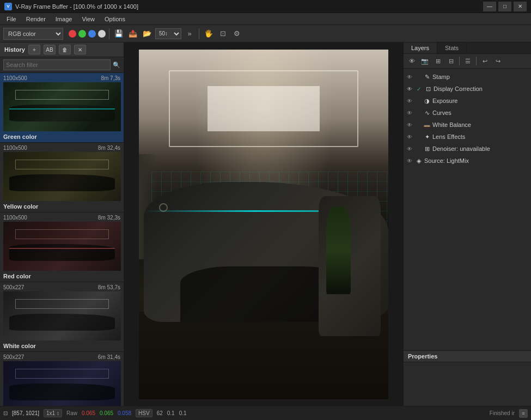  Describe the element at coordinates (183, 413) in the screenshot. I see `status-v3: 0.1` at that location.